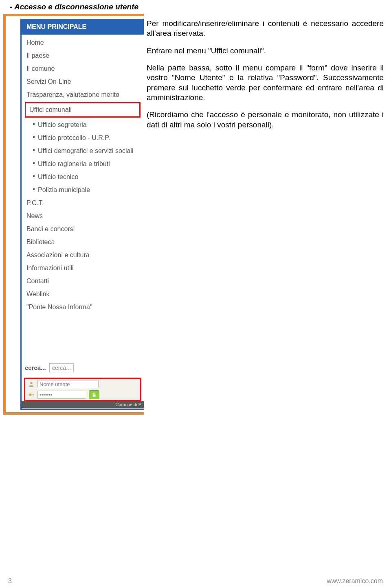  What do you see at coordinates (265, 28) in the screenshot?
I see `body-p1: Per modificare/inserire/eliminare i cont…` at bounding box center [265, 28].